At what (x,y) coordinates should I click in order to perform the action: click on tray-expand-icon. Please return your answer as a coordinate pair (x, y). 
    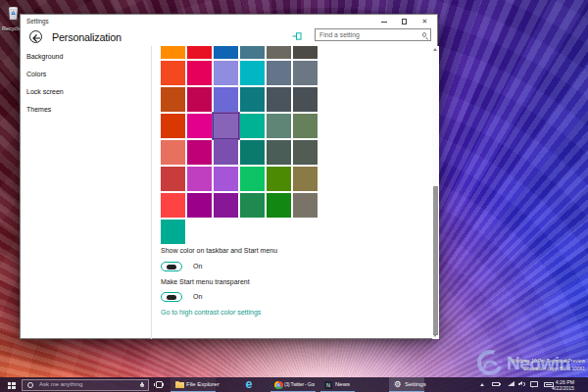
    Looking at the image, I should click on (482, 384).